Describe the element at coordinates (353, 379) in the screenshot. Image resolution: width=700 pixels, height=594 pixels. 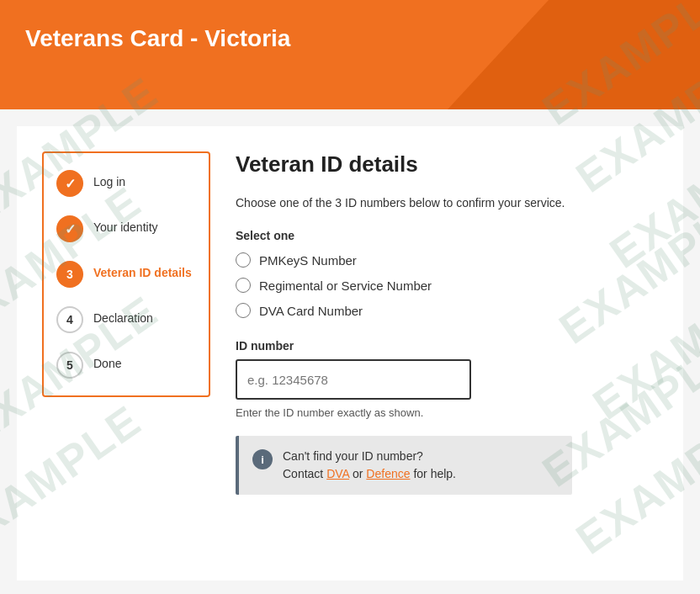
I see `id-number-input` at that location.